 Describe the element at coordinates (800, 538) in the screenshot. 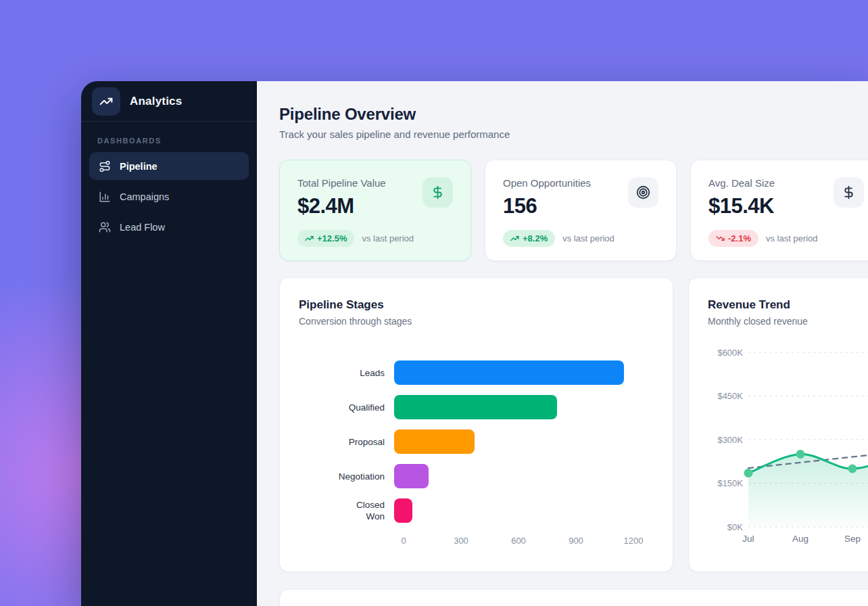

I see `x-axis-tick: Aug` at that location.